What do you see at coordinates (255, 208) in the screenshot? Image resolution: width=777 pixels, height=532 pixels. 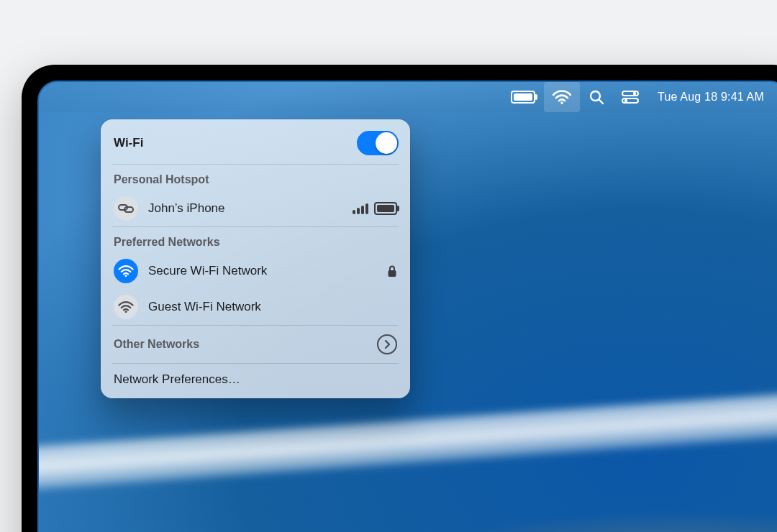 I see `hotspot-item: John’s iPhone` at bounding box center [255, 208].